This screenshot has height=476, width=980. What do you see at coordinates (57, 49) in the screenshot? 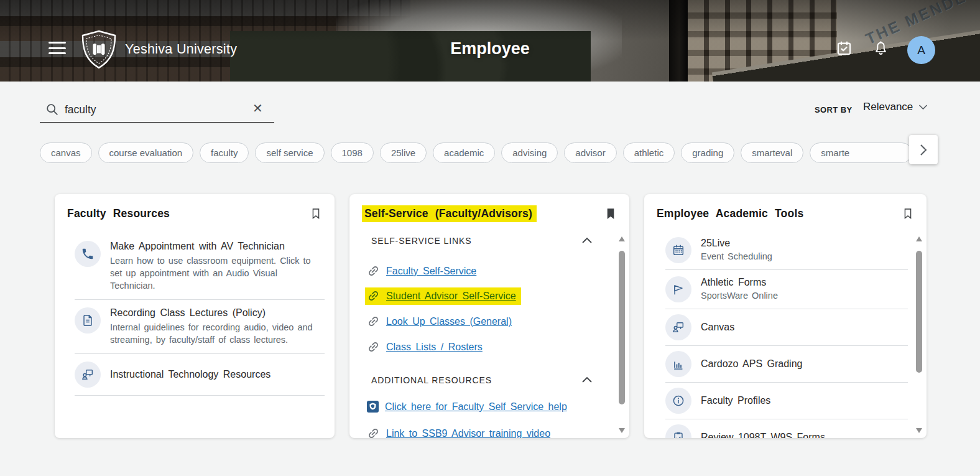
I see `hamburger-menu-icon` at bounding box center [57, 49].